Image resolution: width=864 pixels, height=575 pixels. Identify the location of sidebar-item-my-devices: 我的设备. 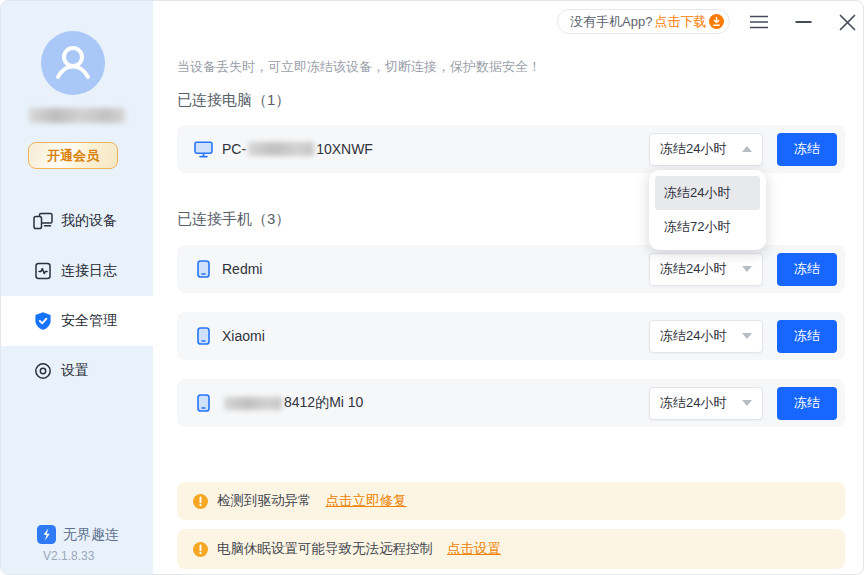
(77, 221).